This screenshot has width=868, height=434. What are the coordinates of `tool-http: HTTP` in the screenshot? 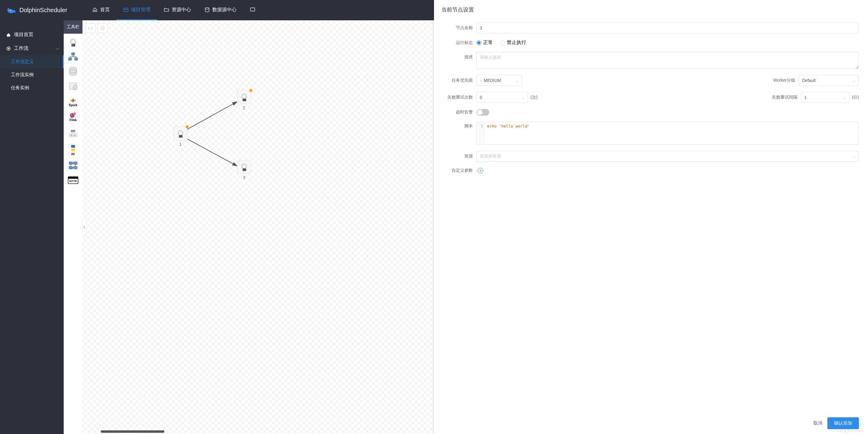 It's located at (73, 180).